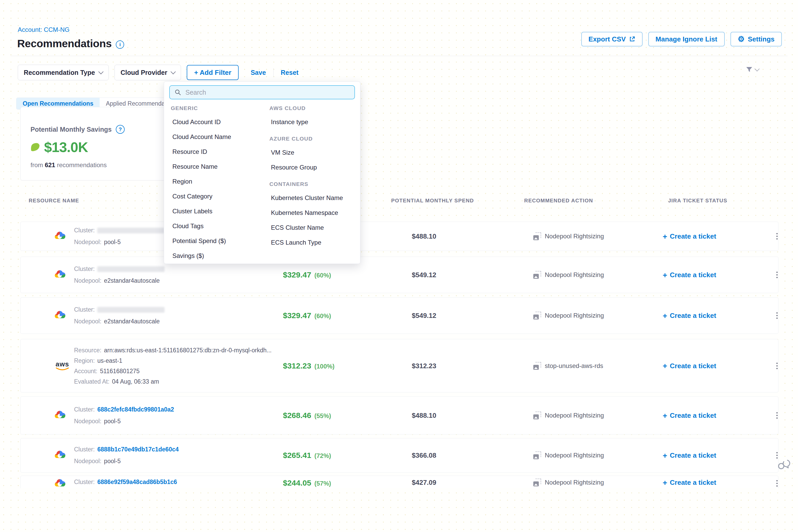 This screenshot has height=532, width=798. Describe the element at coordinates (574, 366) in the screenshot. I see `recommended-action-label: stop-unused-aws-rds` at that location.